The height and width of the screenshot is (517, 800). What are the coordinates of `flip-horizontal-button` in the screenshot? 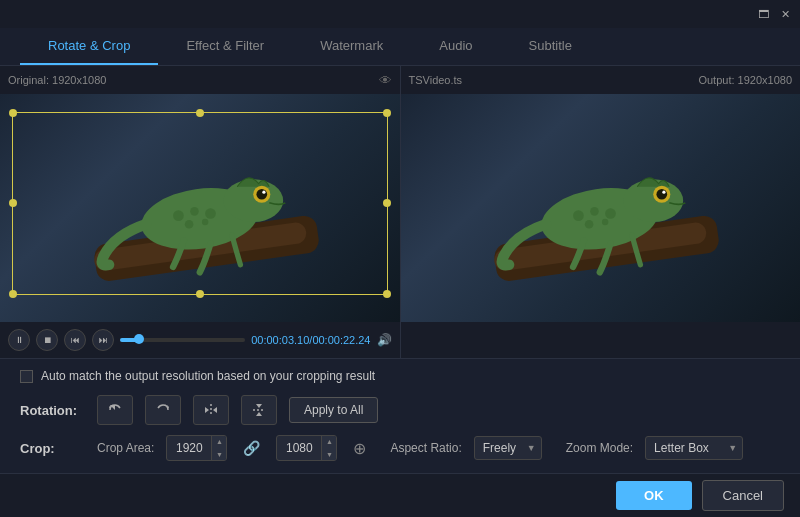 It's located at (211, 410).